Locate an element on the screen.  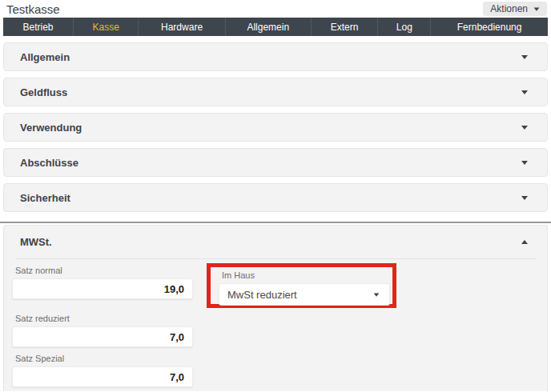
field-label: Satz reduziert is located at coordinates (103, 318).